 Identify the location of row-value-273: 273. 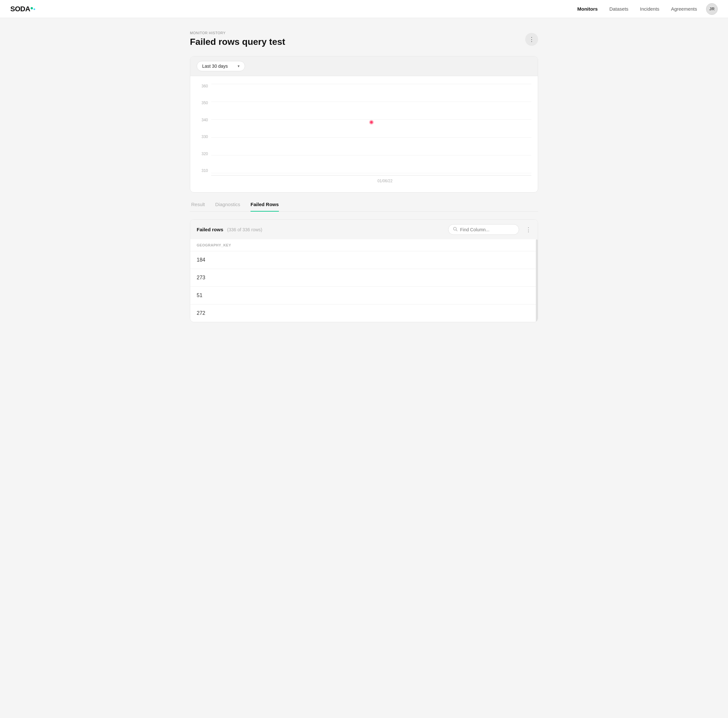
(364, 278).